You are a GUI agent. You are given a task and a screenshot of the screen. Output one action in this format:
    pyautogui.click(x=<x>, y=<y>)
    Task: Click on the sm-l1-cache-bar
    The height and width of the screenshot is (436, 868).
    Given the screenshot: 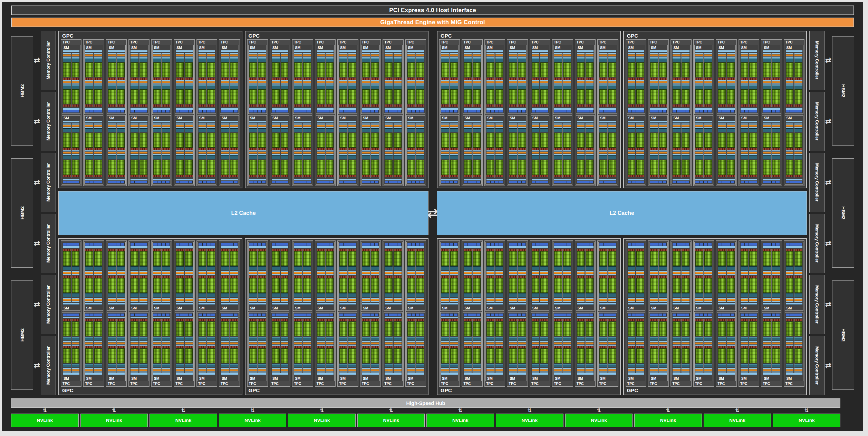 What is the action you would take?
    pyautogui.click(x=348, y=121)
    